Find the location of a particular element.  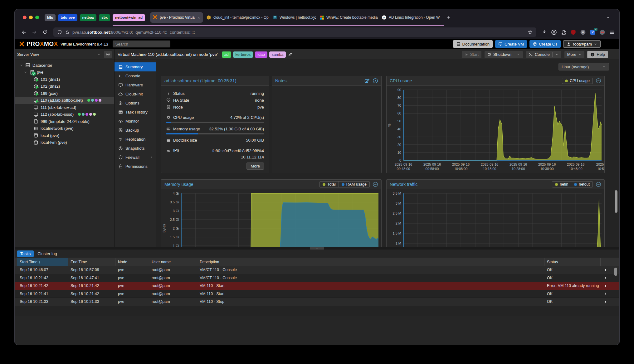

timeframe-select: Hour (average) is located at coordinates (584, 67).